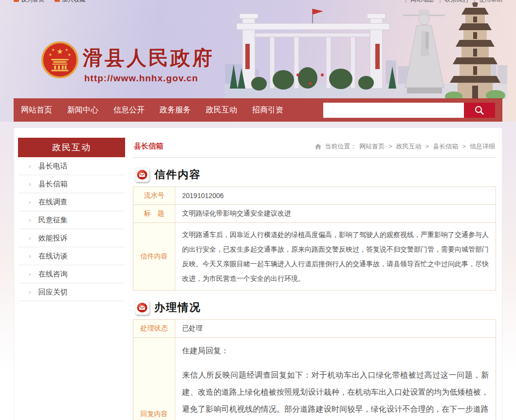 Image resolution: width=516 pixels, height=420 pixels. I want to click on sidebar-item-mayor-phone: ›县长电话, so click(72, 166).